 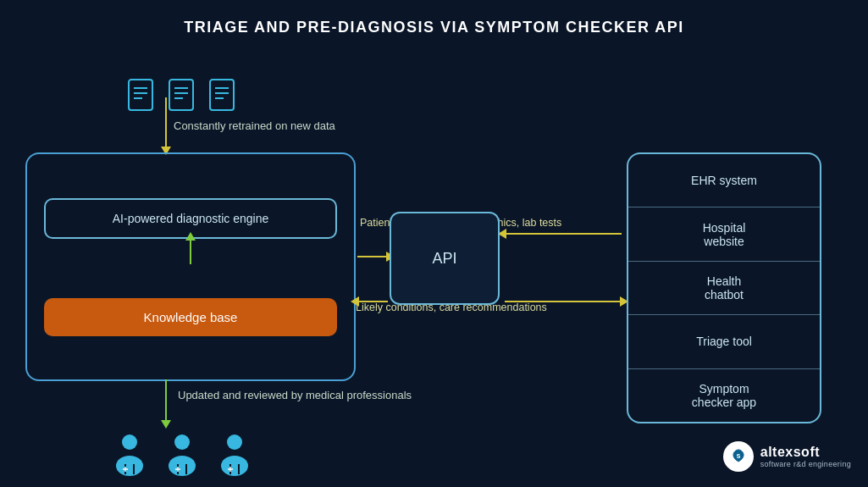 I want to click on right-box-triage: Triage tool, so click(x=724, y=342).